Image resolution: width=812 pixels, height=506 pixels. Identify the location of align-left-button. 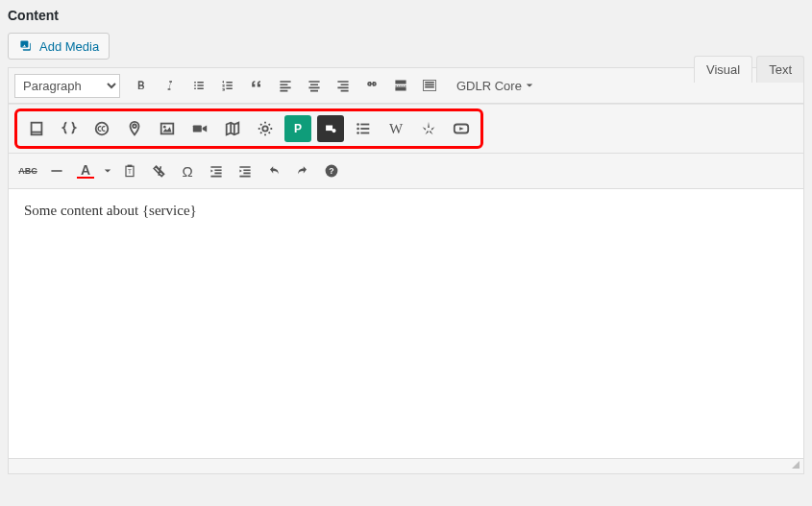
(285, 85).